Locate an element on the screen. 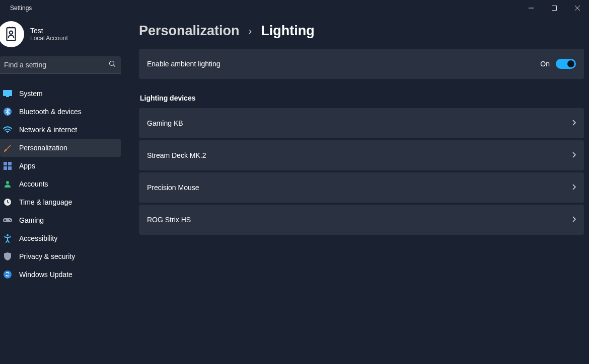 This screenshot has width=589, height=364. nav-item-accessibility: Accessibility is located at coordinates (60, 238).